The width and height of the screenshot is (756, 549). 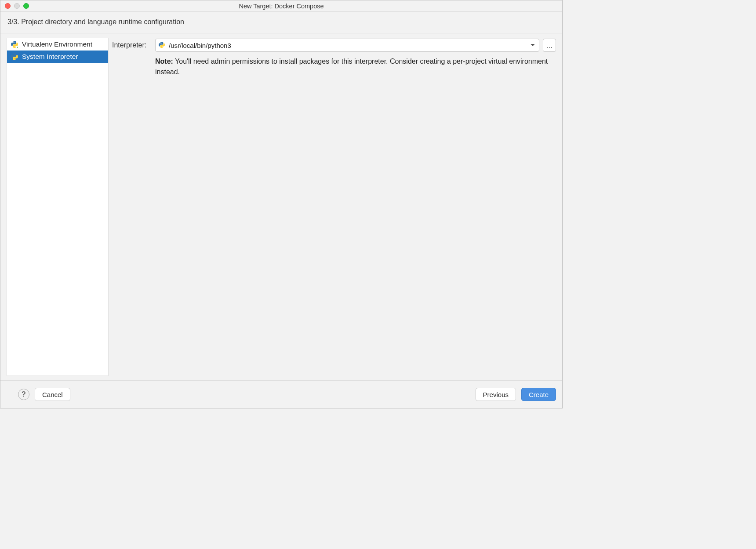 What do you see at coordinates (281, 6) in the screenshot?
I see `window-title: New Target: Docker Compose` at bounding box center [281, 6].